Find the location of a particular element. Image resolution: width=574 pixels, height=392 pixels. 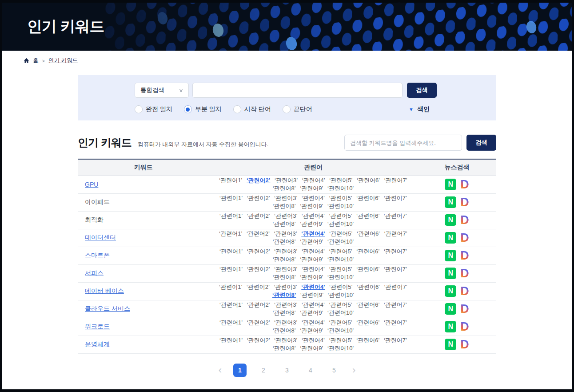

keyword-text: 최적화 is located at coordinates (94, 220).